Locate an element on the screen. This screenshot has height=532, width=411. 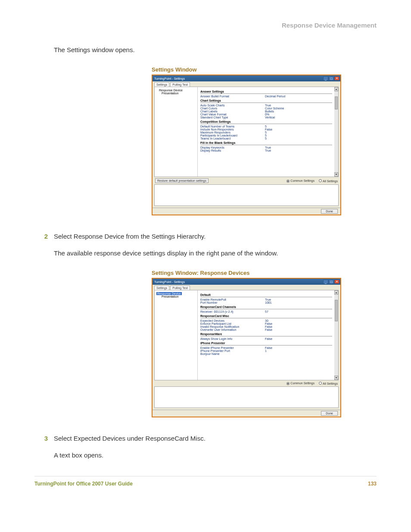
setting-value: Vertical is located at coordinates (270, 117).